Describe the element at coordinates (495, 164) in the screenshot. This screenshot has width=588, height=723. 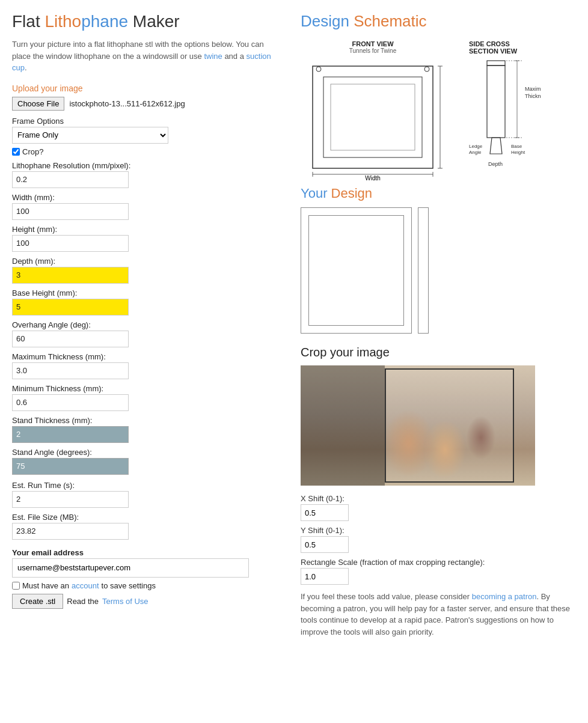
I see `svg-text: Depth` at that location.